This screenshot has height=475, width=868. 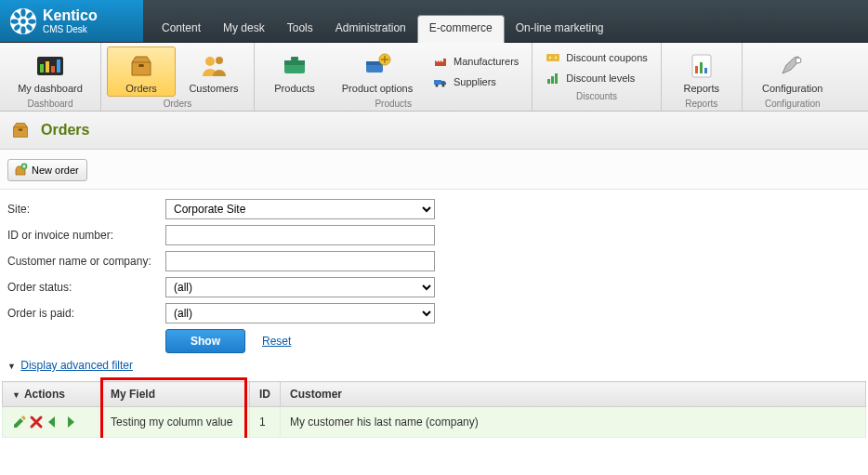 What do you see at coordinates (300, 313) in the screenshot?
I see `paid-select: (all)` at bounding box center [300, 313].